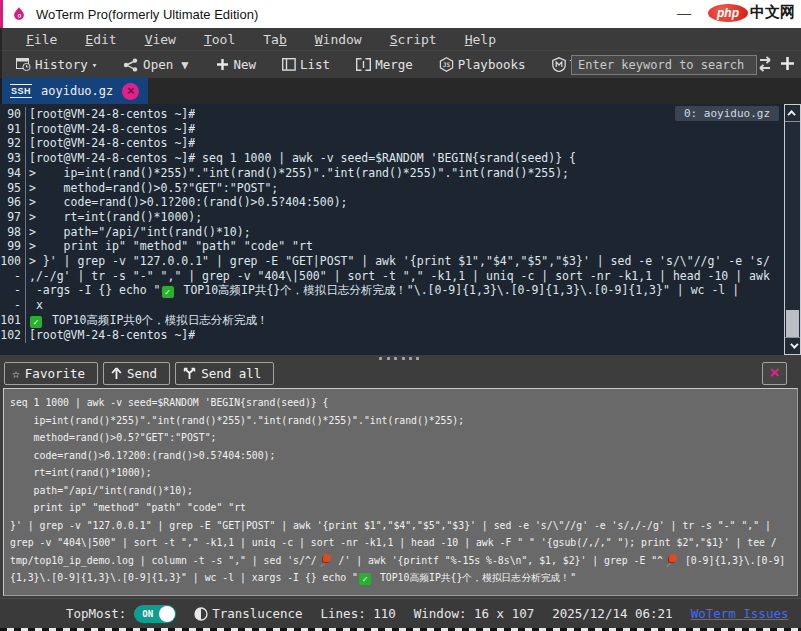 The image size is (801, 631). What do you see at coordinates (728, 13) in the screenshot?
I see `php-logo-icon: php` at bounding box center [728, 13].